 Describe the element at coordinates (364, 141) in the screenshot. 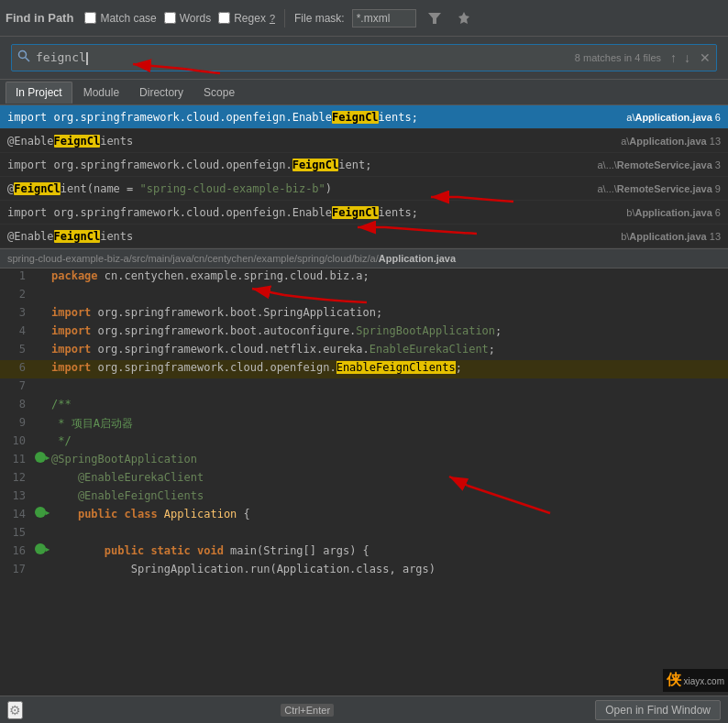

I see `result-row: @EnableFeignClients a\Application.java 1…` at that location.